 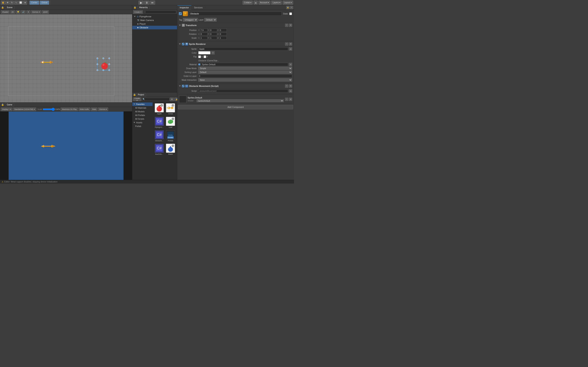 I want to click on game-tab: Game, so click(x=9, y=105).